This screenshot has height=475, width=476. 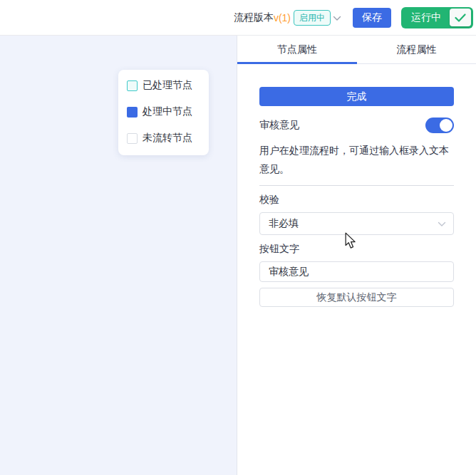 I want to click on processing-node-swatch, so click(x=133, y=113).